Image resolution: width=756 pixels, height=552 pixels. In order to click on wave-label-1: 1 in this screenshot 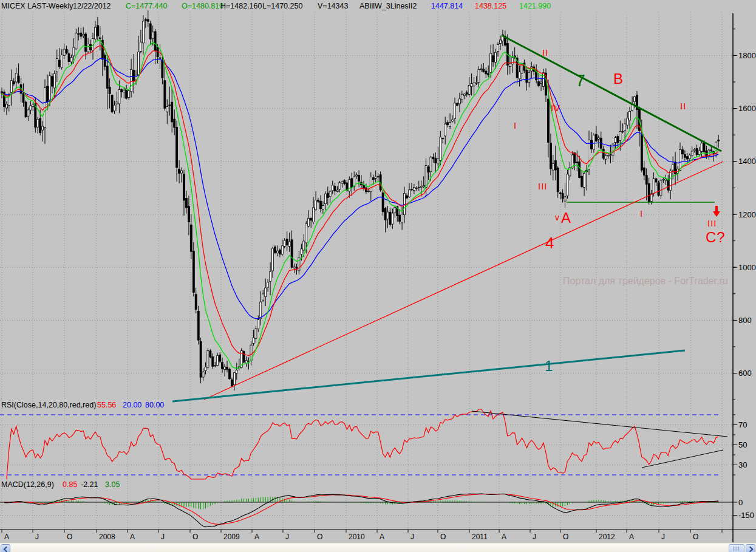, I will do `click(549, 366)`.